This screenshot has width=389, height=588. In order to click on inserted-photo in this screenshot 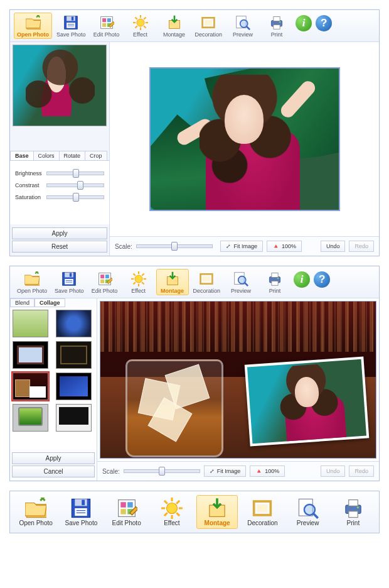, I will do `click(307, 402)`.